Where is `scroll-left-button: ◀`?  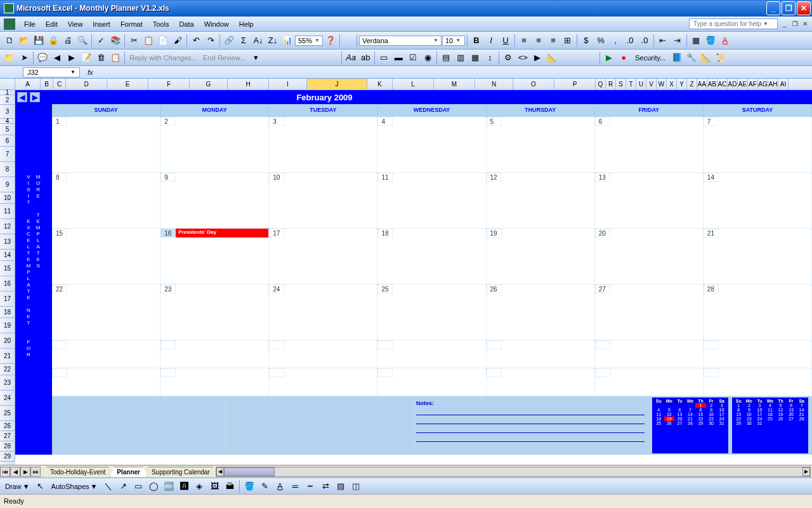
scroll-left-button: ◀ is located at coordinates (220, 472).